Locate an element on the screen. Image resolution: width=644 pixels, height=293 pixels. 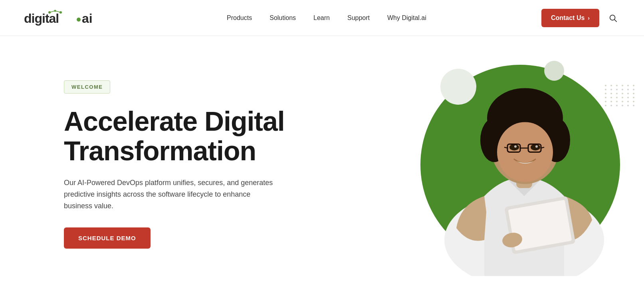
search-icon is located at coordinates (613, 18).